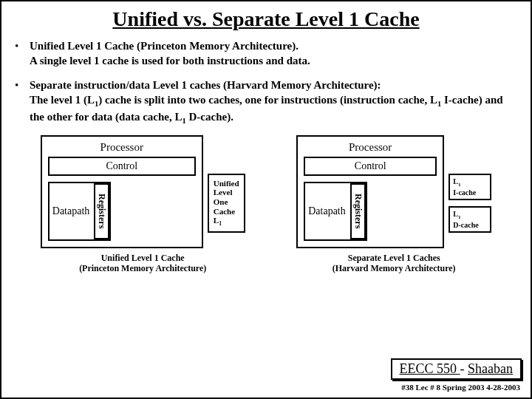 This screenshot has width=532, height=399. Describe the element at coordinates (273, 53) in the screenshot. I see `bullet-1-text: Unified Level 1 Cache (Princeton Memory …` at that location.